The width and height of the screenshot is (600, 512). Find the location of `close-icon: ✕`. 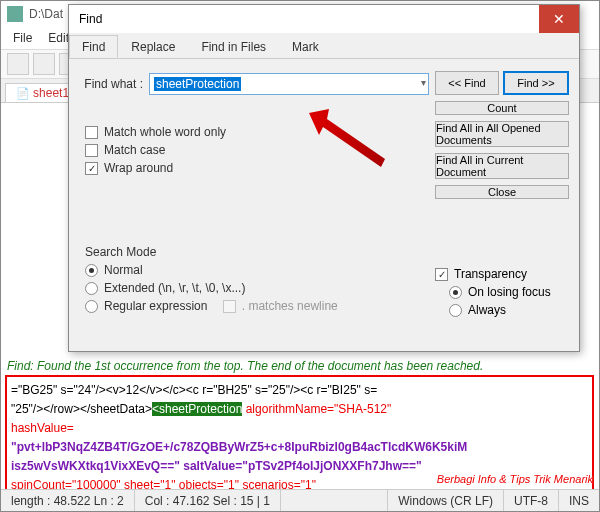

close-icon: ✕ is located at coordinates (559, 19).